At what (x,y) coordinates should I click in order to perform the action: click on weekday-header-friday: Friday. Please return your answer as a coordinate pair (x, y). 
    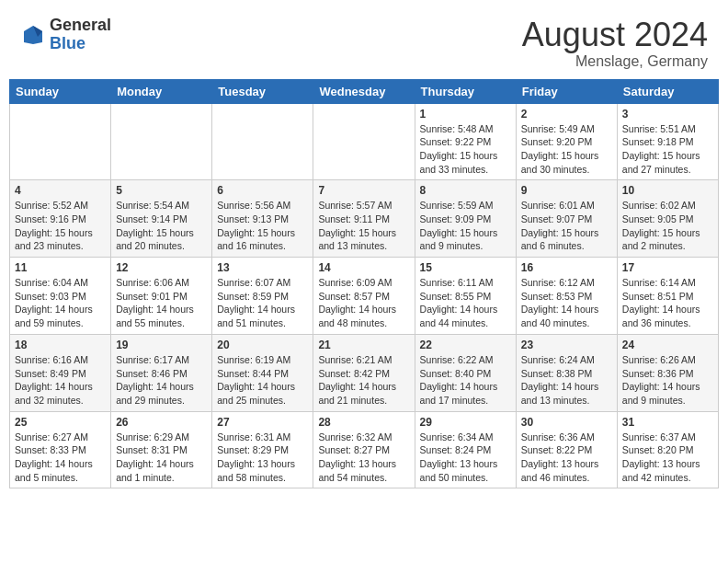
    Looking at the image, I should click on (566, 91).